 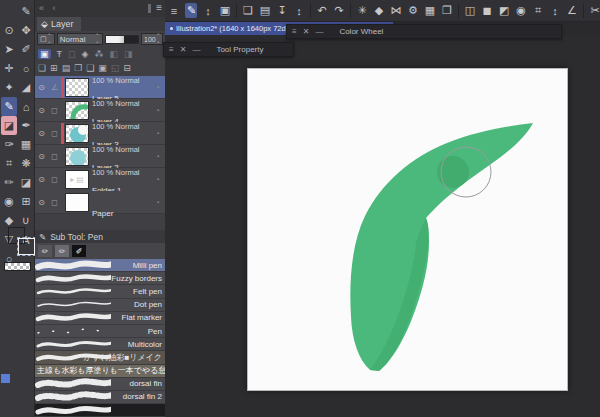 I want to click on object-launcher-icon: ▣, so click(x=225, y=10).